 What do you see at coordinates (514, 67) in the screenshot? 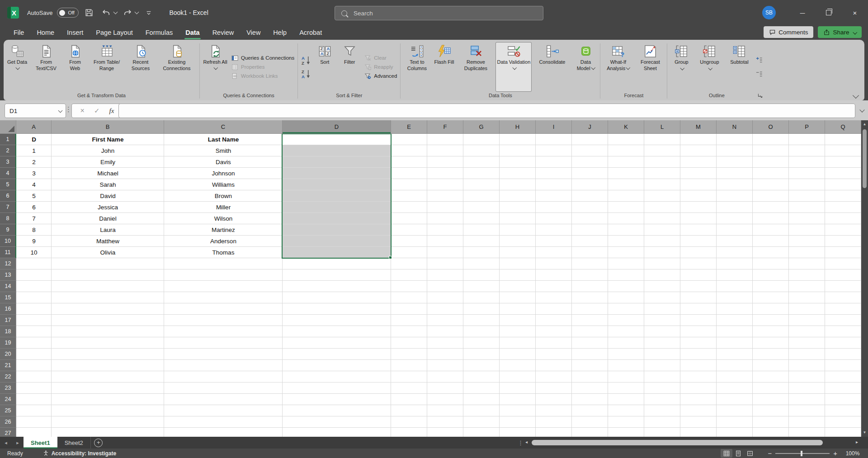
I see `data-validation-button: Data Validation` at bounding box center [514, 67].